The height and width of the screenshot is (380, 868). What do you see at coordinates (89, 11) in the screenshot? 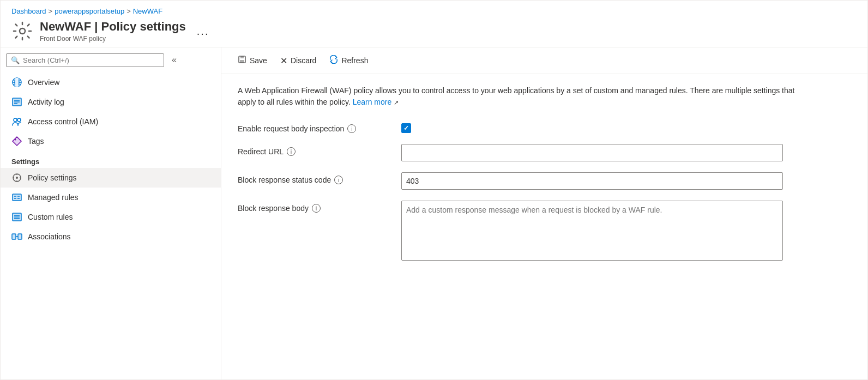
I see `breadcrumb-portal: powerappsportalsetup` at bounding box center [89, 11].